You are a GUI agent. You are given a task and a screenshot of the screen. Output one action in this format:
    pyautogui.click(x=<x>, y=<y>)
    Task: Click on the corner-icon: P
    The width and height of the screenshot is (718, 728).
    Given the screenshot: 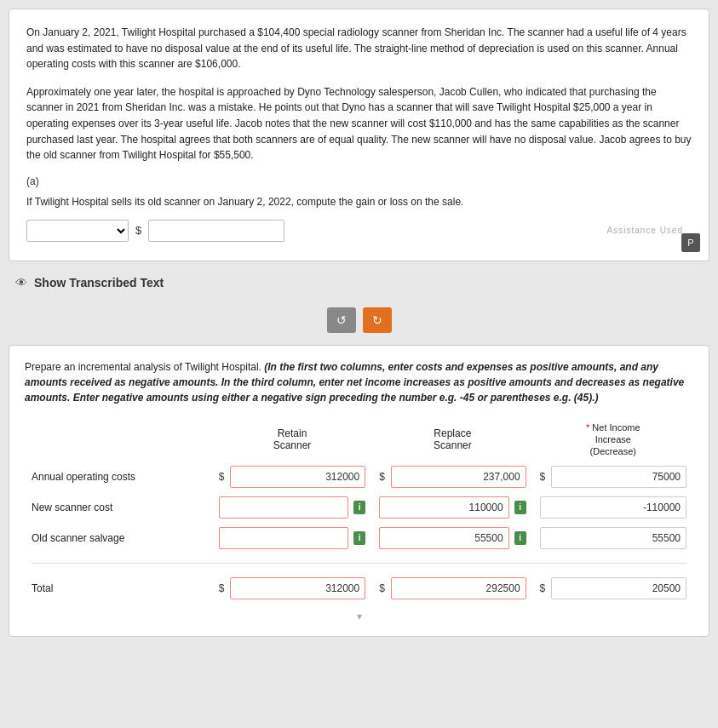 What is the action you would take?
    pyautogui.click(x=691, y=243)
    